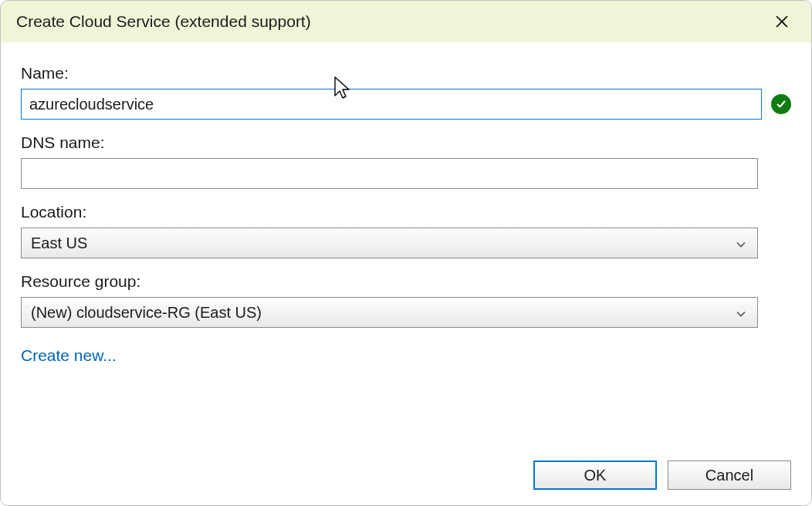  Describe the element at coordinates (596, 475) in the screenshot. I see `ok-button-label: OK` at that location.